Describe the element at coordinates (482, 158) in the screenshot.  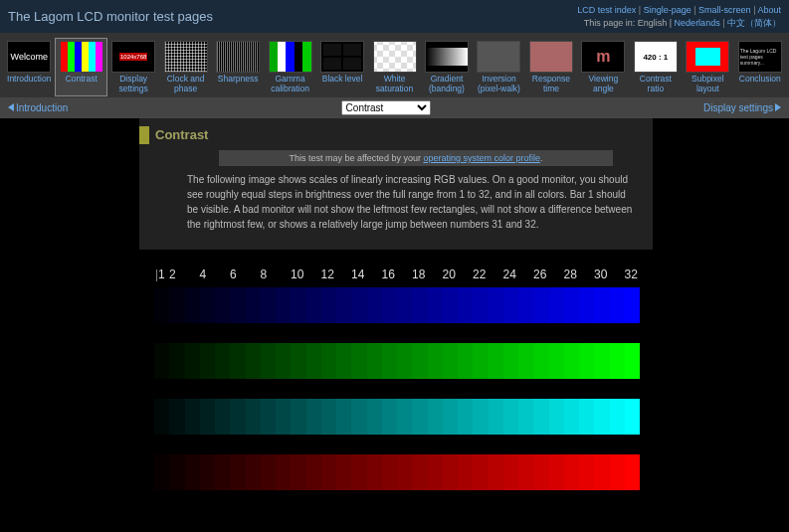
I see `color-profile-link: operating system color profile` at that location.